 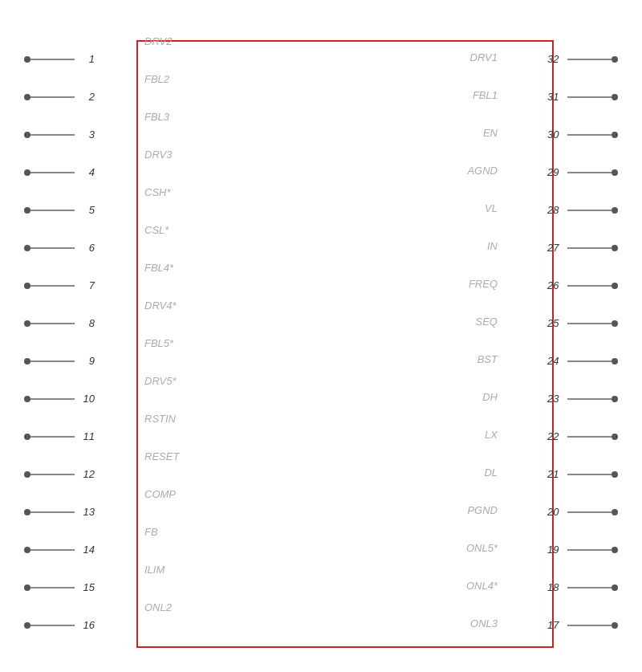 I want to click on pin-row-left-9: 9, so click(x=80, y=361).